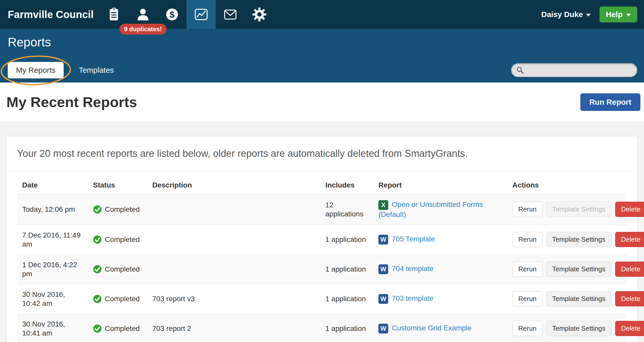 The width and height of the screenshot is (644, 342). I want to click on nav-tab-reports, so click(201, 14).